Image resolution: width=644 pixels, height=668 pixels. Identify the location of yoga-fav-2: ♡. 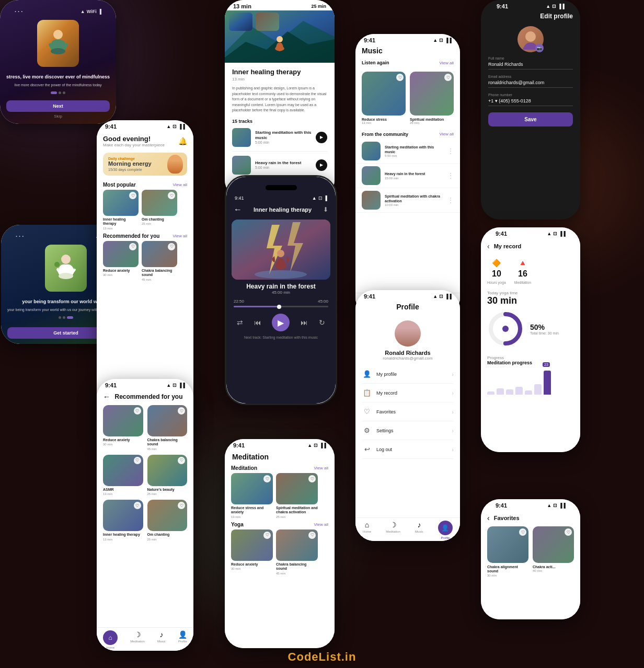
(312, 535).